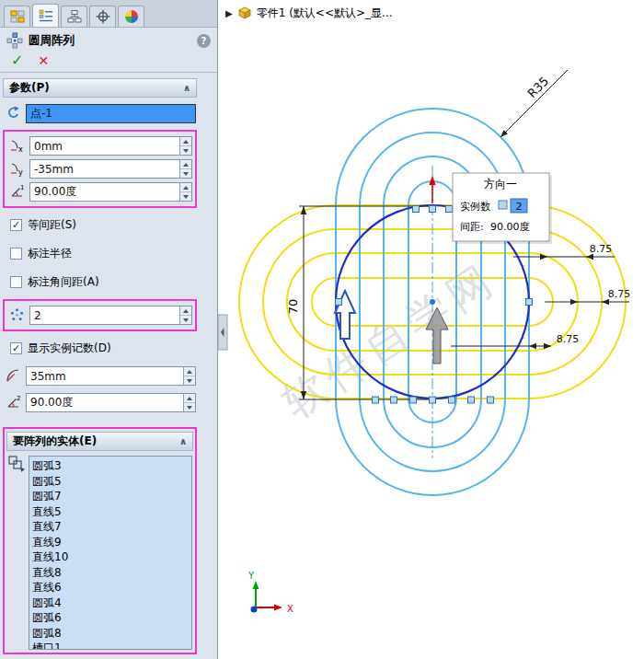 The image size is (644, 659). What do you see at coordinates (251, 576) in the screenshot?
I see `y-axis-label: Y` at bounding box center [251, 576].